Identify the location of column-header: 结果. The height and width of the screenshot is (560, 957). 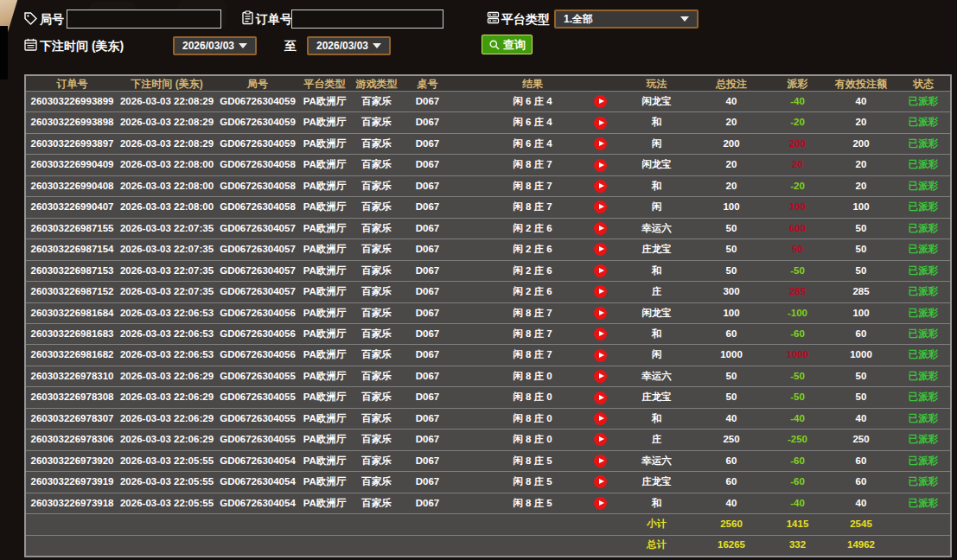
(516, 84).